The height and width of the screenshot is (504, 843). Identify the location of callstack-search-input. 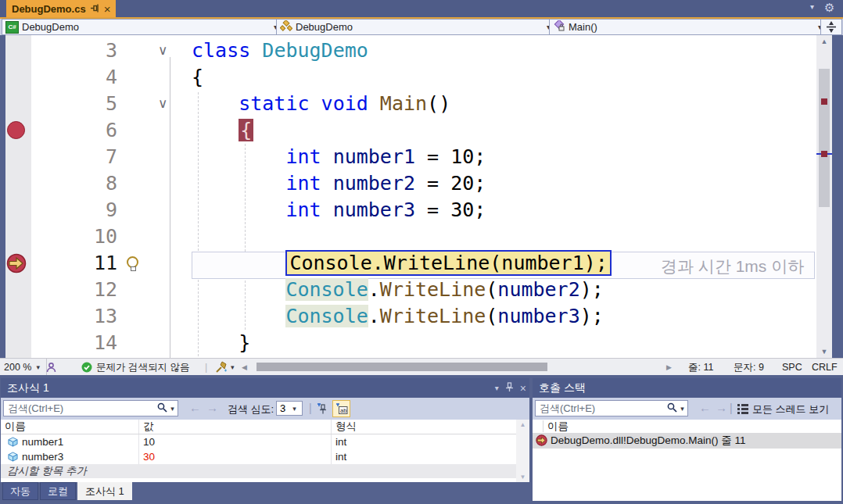
(601, 408).